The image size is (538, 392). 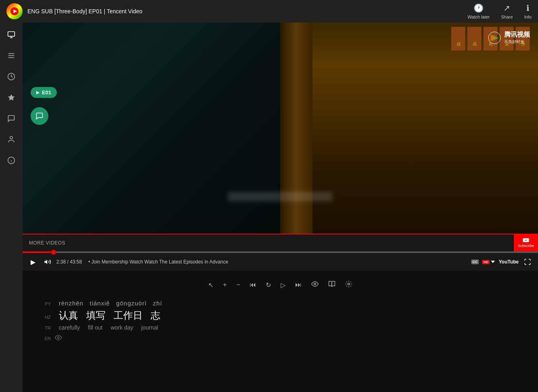 What do you see at coordinates (280, 328) in the screenshot?
I see `subtitle-tr-row: TR carefully fill out work day journal` at bounding box center [280, 328].